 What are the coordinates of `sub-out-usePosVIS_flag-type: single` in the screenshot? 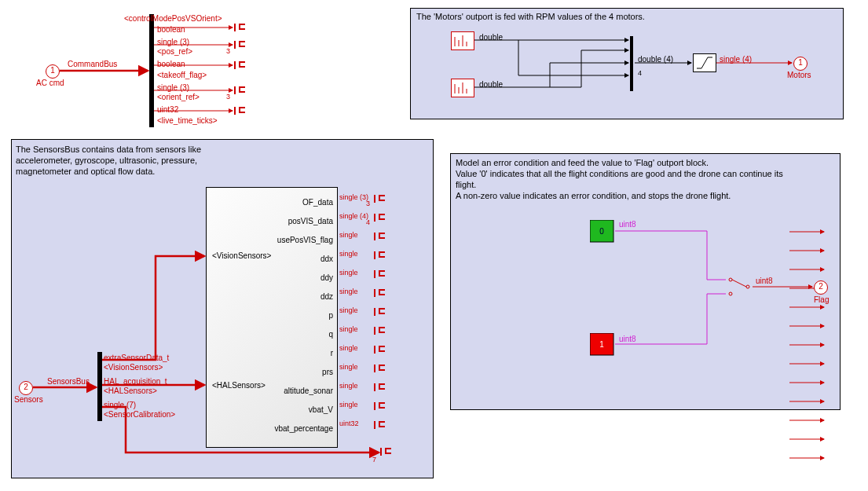 It's located at (349, 235).